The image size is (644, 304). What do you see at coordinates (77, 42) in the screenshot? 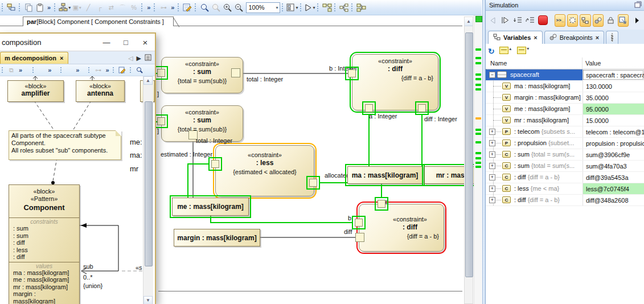
I see `window-title-bar: composition — □ ×` at bounding box center [77, 42].